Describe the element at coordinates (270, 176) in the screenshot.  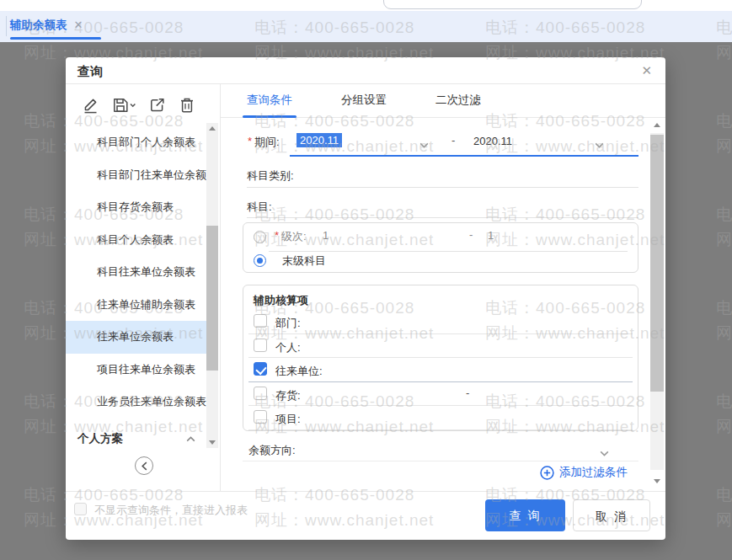
I see `subject-category-label: 科目类别:` at that location.